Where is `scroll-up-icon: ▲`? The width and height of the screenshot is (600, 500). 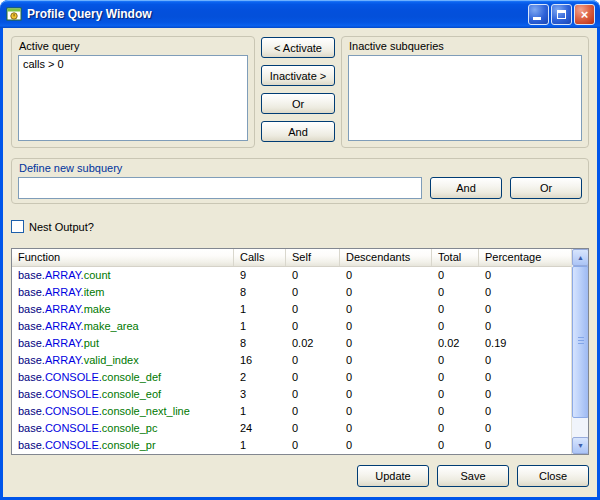 scroll-up-icon: ▲ is located at coordinates (580, 258).